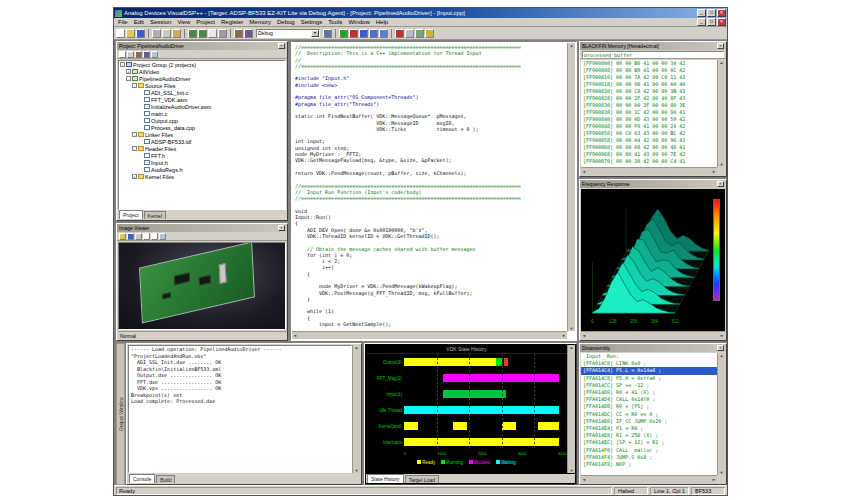 This screenshot has height=500, width=847. Describe the element at coordinates (123, 22) in the screenshot. I see `menu-file: File` at that location.